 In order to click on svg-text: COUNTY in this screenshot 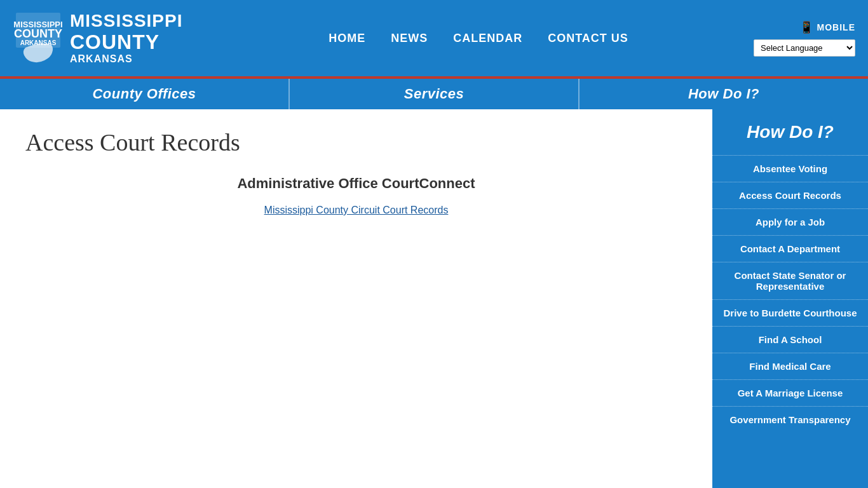, I will do `click(38, 34)`.